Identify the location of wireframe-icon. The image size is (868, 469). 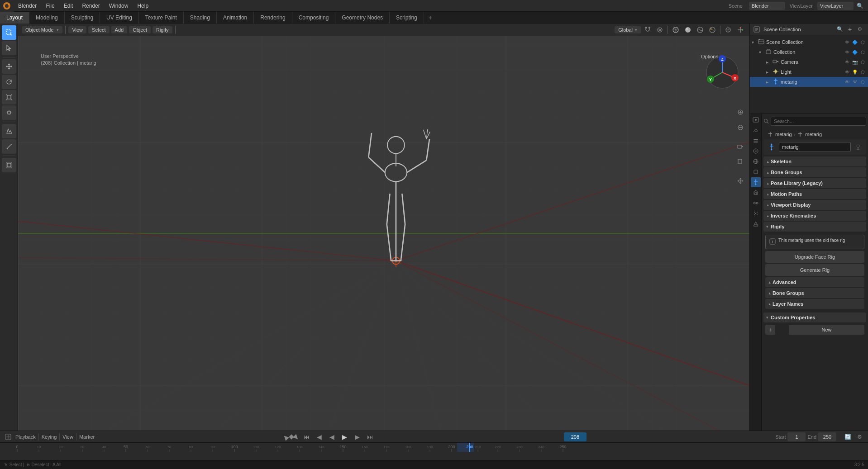
(676, 30).